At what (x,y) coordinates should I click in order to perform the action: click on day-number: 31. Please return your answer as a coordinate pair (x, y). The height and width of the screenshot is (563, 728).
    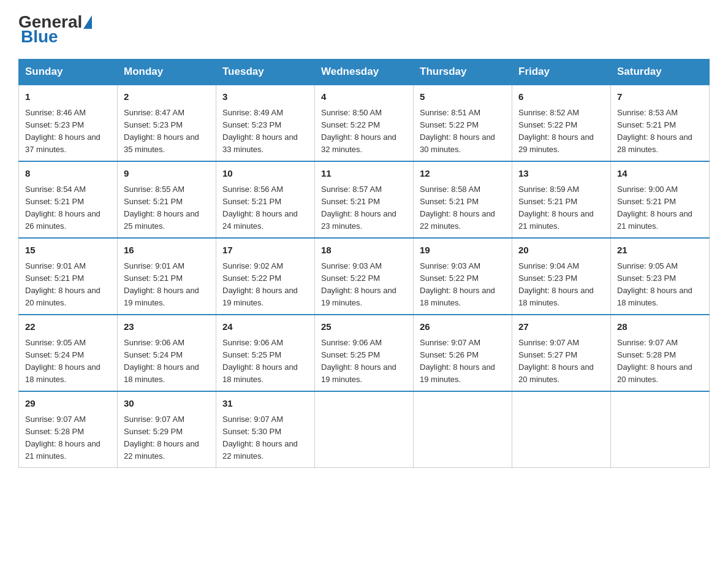
    Looking at the image, I should click on (265, 404).